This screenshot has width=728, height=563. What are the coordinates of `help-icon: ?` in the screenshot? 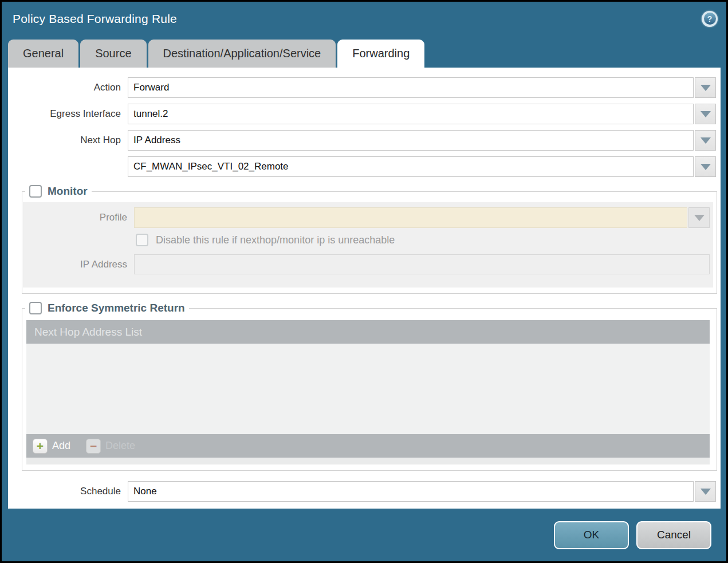 It's located at (710, 19).